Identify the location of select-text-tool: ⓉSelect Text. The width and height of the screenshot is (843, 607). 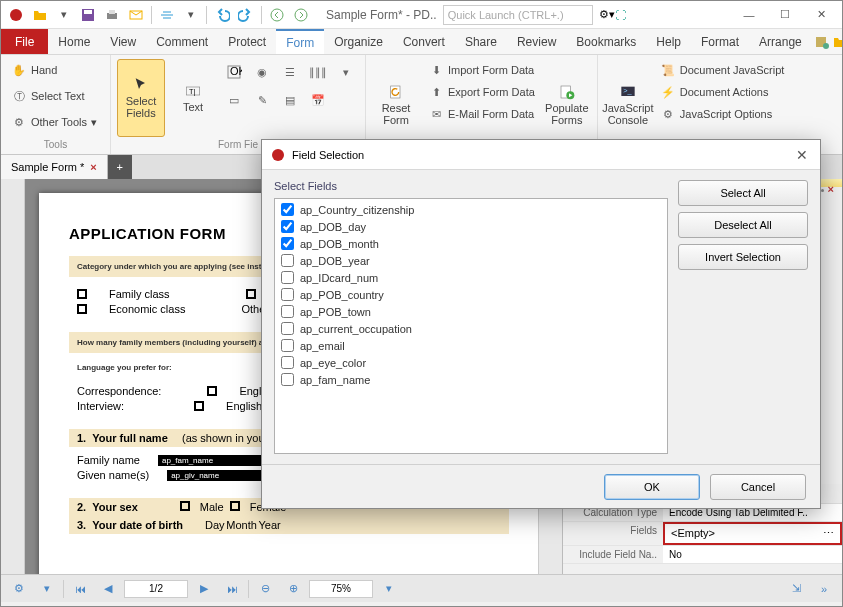
(56, 96).